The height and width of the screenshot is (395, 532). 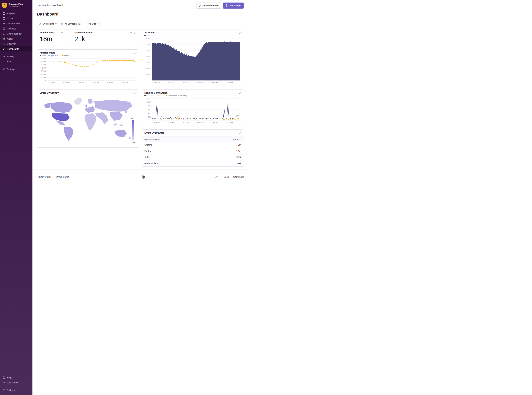 What do you see at coordinates (4, 29) in the screenshot?
I see `releases-icon` at bounding box center [4, 29].